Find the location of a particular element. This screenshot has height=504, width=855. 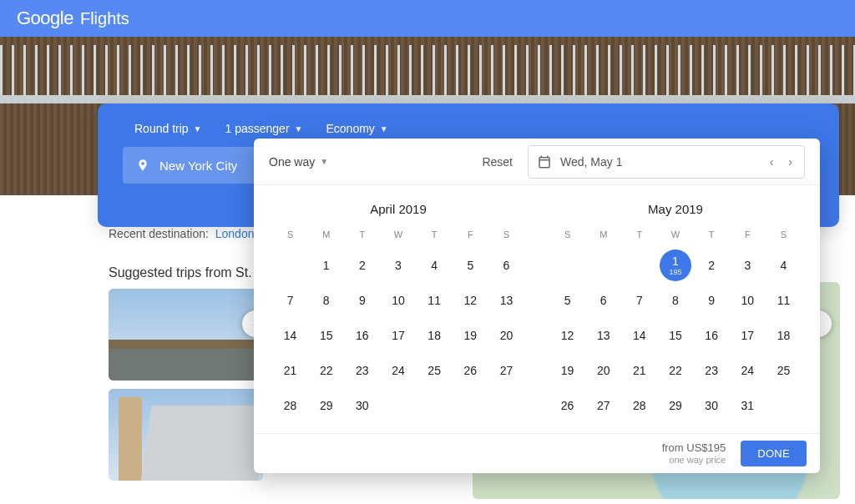

cabin-selector: Economy▼ is located at coordinates (357, 129).